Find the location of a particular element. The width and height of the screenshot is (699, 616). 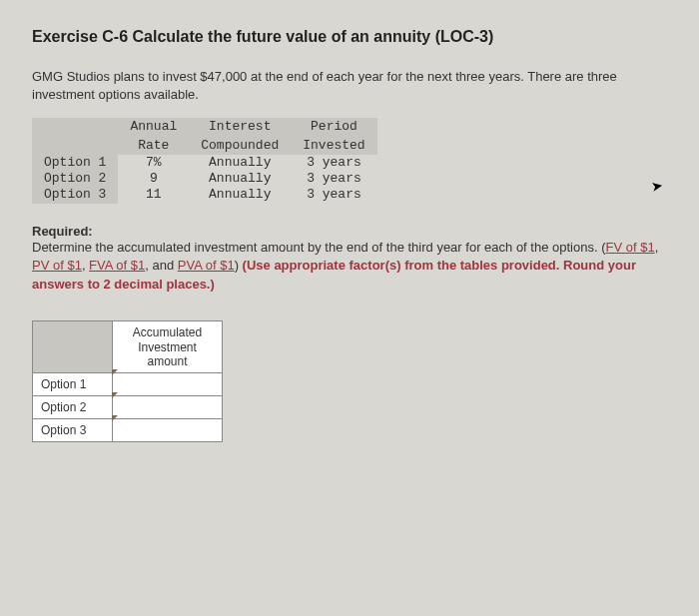

required-text: Determine the accumulated investment amo… is located at coordinates (351, 268).